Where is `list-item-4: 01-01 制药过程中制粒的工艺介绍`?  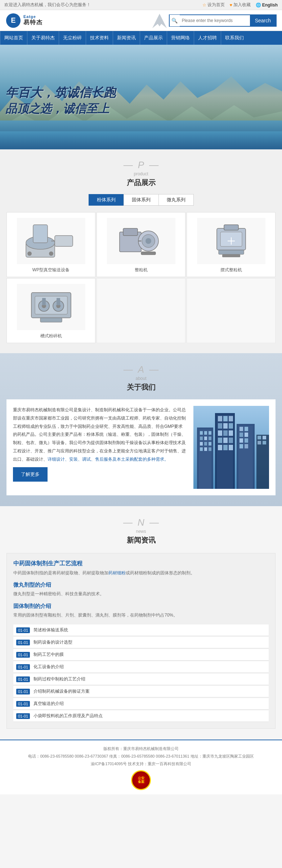
list-item-4: 01-01 制药过程中制粒的工艺介绍 is located at coordinates (141, 679).